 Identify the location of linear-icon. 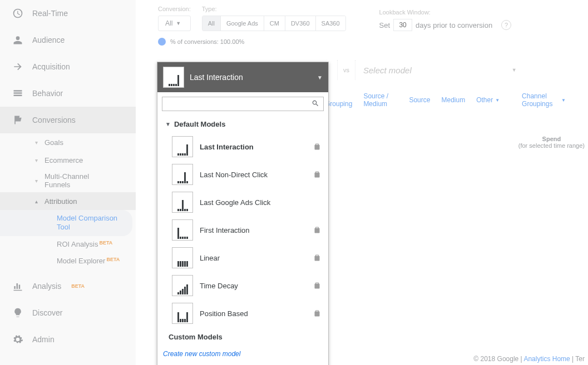
(182, 258).